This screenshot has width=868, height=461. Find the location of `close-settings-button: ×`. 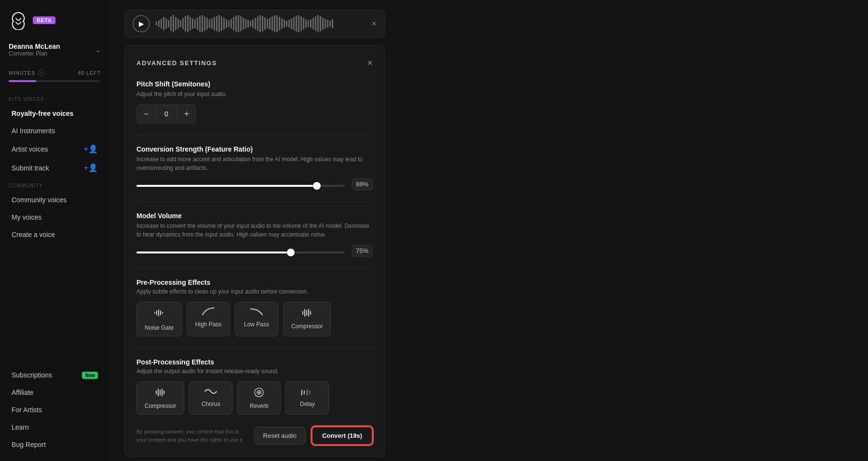

close-settings-button: × is located at coordinates (370, 63).